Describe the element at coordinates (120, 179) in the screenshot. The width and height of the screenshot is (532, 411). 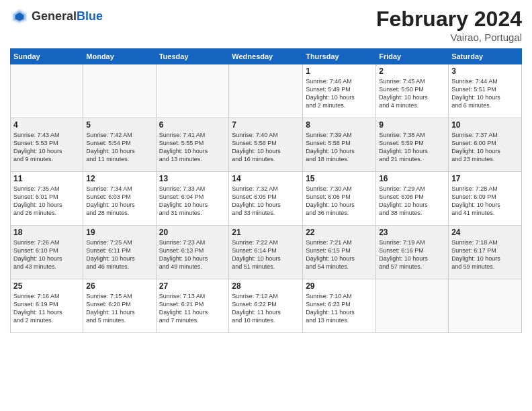
I see `day-number: 12` at that location.